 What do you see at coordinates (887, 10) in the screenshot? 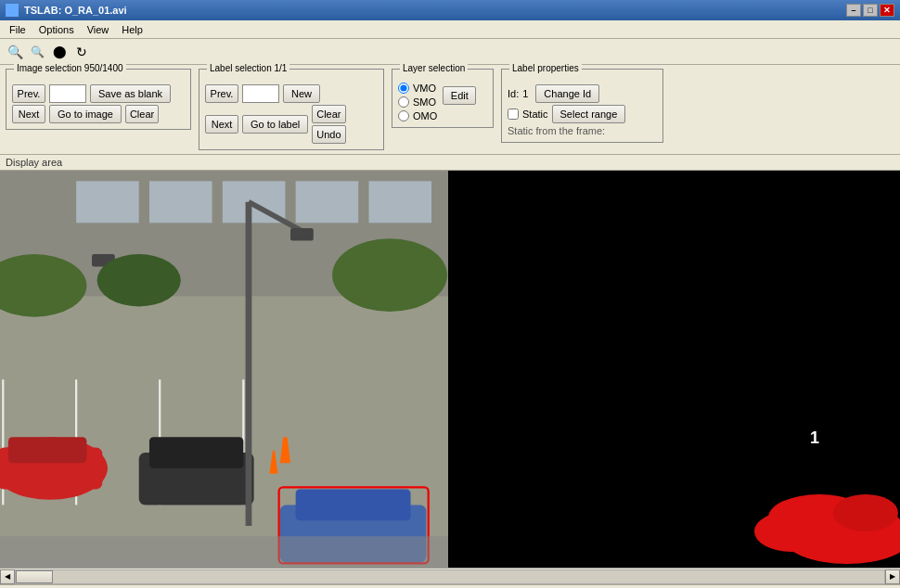
I see `close-button: ✕` at bounding box center [887, 10].